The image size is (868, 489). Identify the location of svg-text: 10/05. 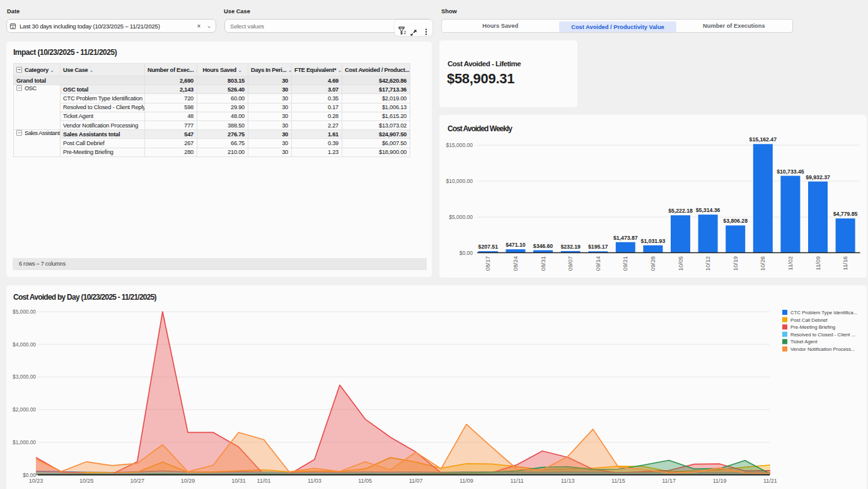
(681, 264).